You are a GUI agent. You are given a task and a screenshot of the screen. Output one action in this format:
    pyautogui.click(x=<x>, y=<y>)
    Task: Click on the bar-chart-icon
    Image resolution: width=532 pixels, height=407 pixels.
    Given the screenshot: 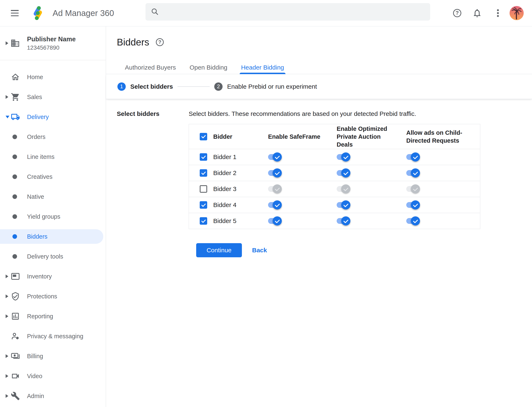 What is the action you would take?
    pyautogui.click(x=16, y=316)
    